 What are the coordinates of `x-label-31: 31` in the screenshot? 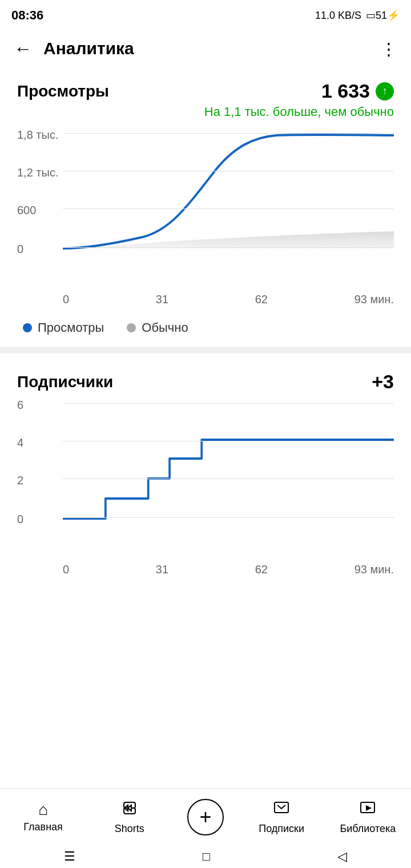 It's located at (162, 299).